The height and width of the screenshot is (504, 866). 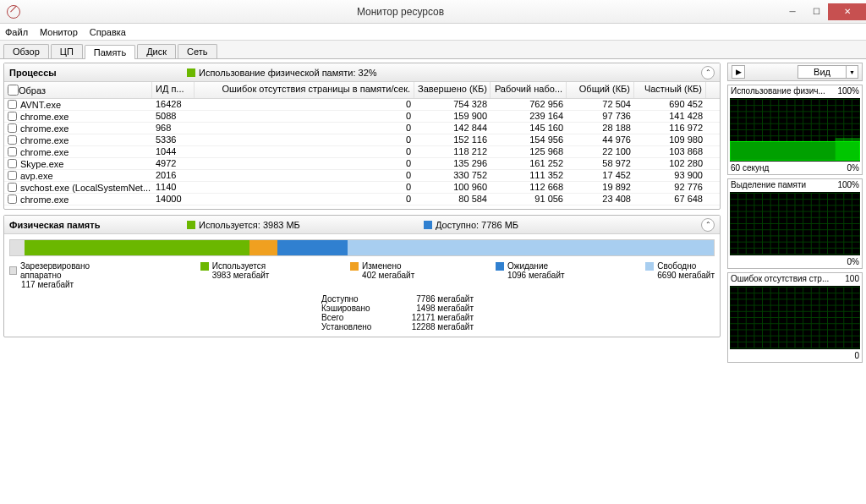 What do you see at coordinates (362, 152) in the screenshot?
I see `table-row: chrome.exe10440118 212125 96822 100103 8…` at bounding box center [362, 152].